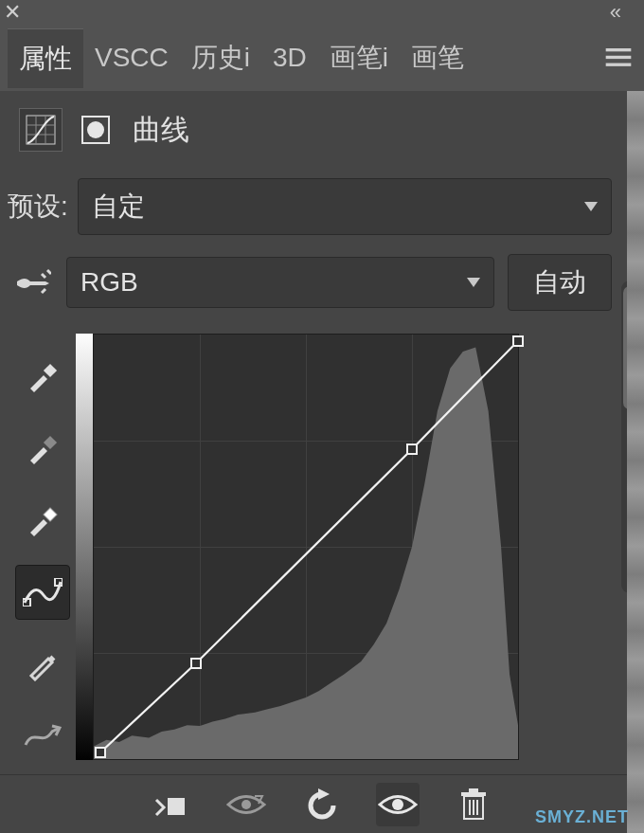 This screenshot has height=833, width=644. Describe the element at coordinates (398, 805) in the screenshot. I see `visibility-icon` at that location.